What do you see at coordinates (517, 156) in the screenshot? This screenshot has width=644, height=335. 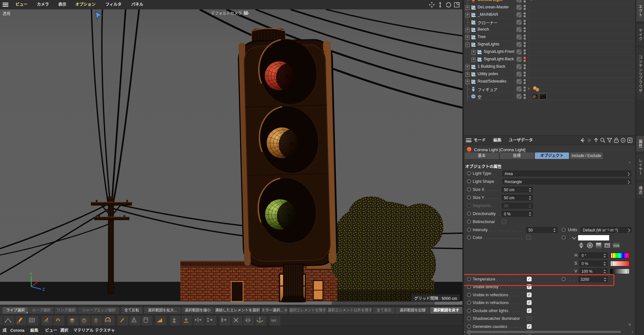 I see `tab-2: 座標` at bounding box center [517, 156].